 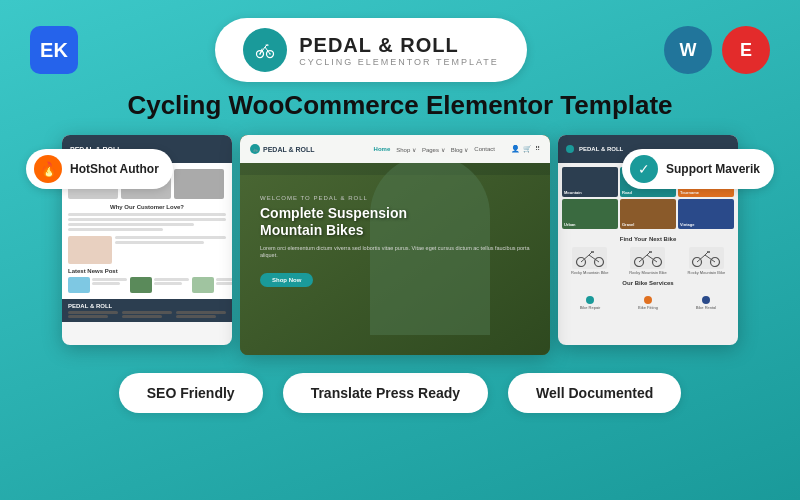 I want to click on welcome-text: WELCOME TO PEDAL & ROLL, so click(x=395, y=198).